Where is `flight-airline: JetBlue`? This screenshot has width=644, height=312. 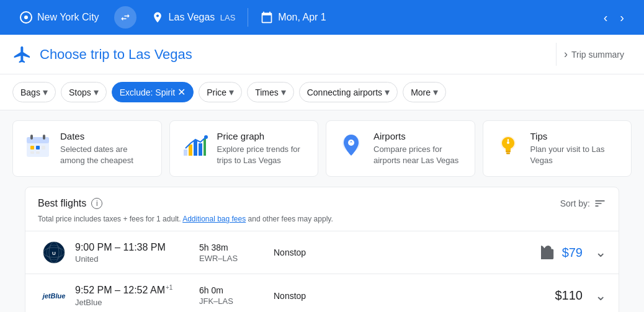 flight-airline: JetBlue is located at coordinates (137, 303).